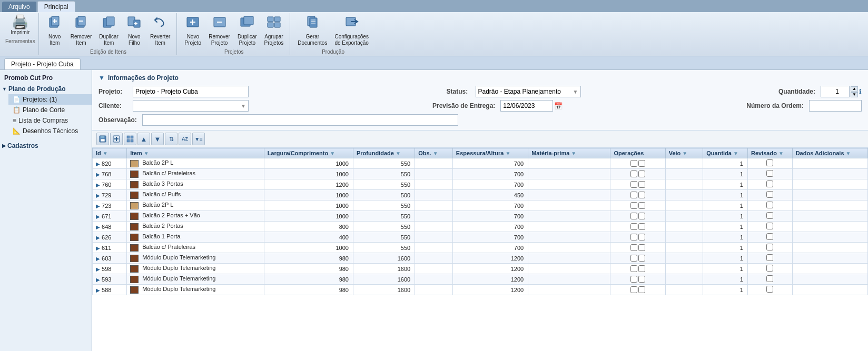 The image size is (868, 351). Describe the element at coordinates (312, 31) in the screenshot. I see `gerar-documentos-button: GerarDocumentos` at that location.